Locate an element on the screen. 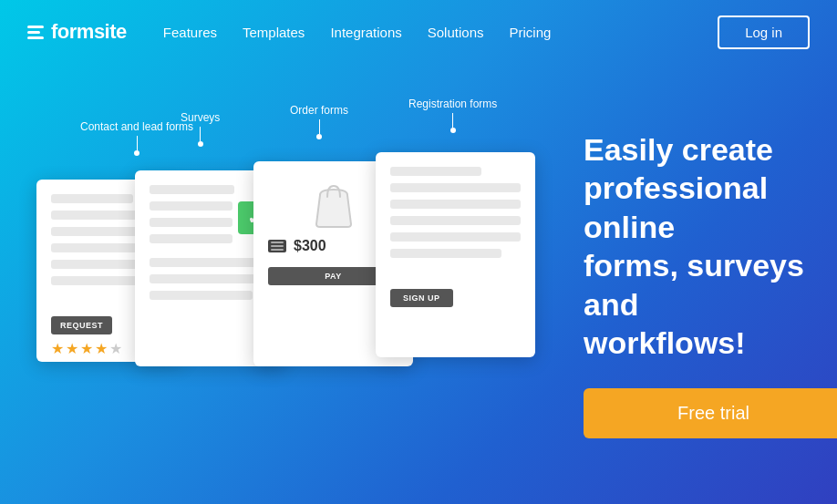  login-button: Log in is located at coordinates (764, 33).